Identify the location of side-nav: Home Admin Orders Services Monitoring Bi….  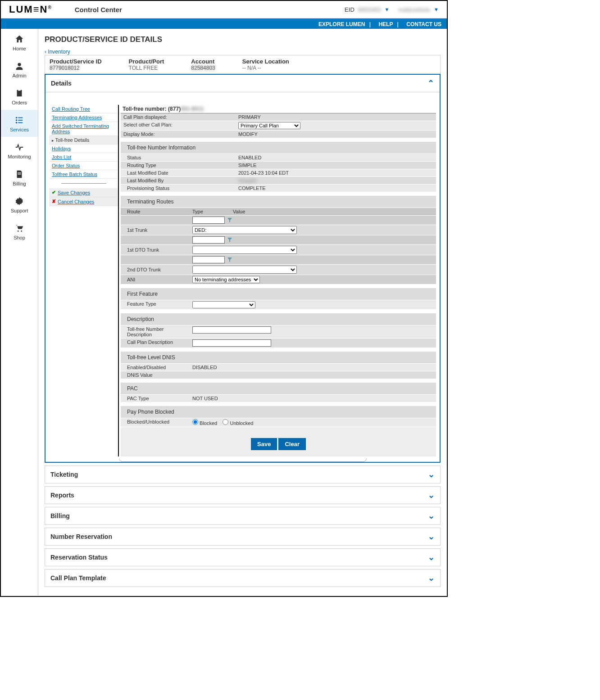
(19, 312).